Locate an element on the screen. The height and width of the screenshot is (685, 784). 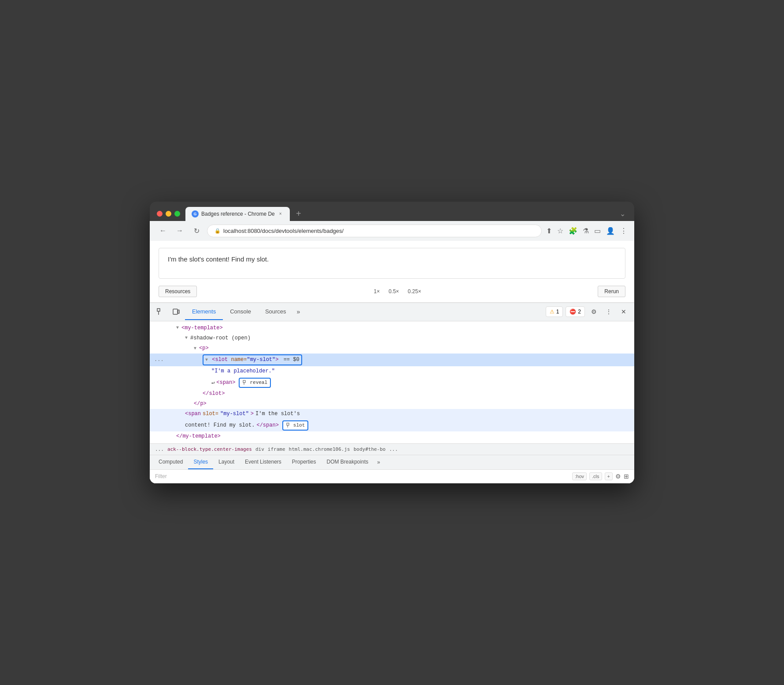
scale-1x-button: 1× is located at coordinates (377, 291).